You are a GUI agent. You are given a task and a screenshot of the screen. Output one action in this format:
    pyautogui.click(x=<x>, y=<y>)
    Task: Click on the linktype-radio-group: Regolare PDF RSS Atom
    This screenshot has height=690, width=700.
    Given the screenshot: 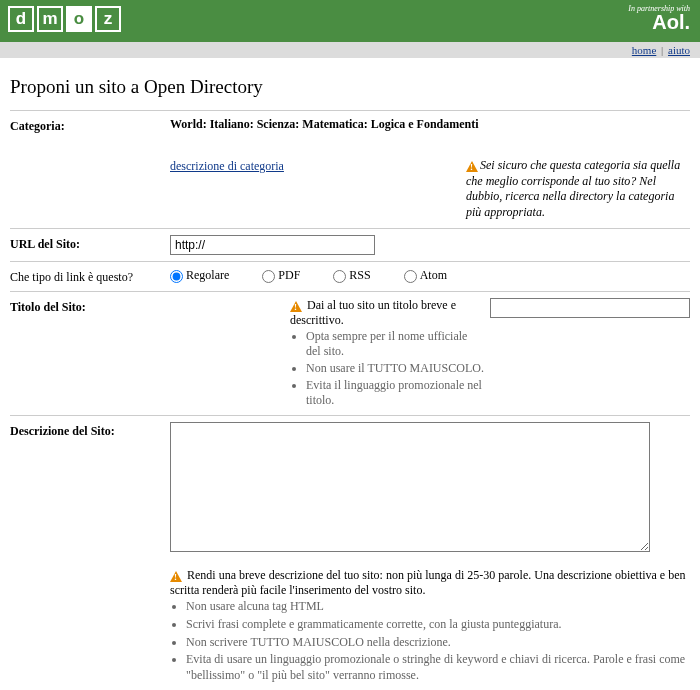 What is the action you would take?
    pyautogui.click(x=430, y=276)
    